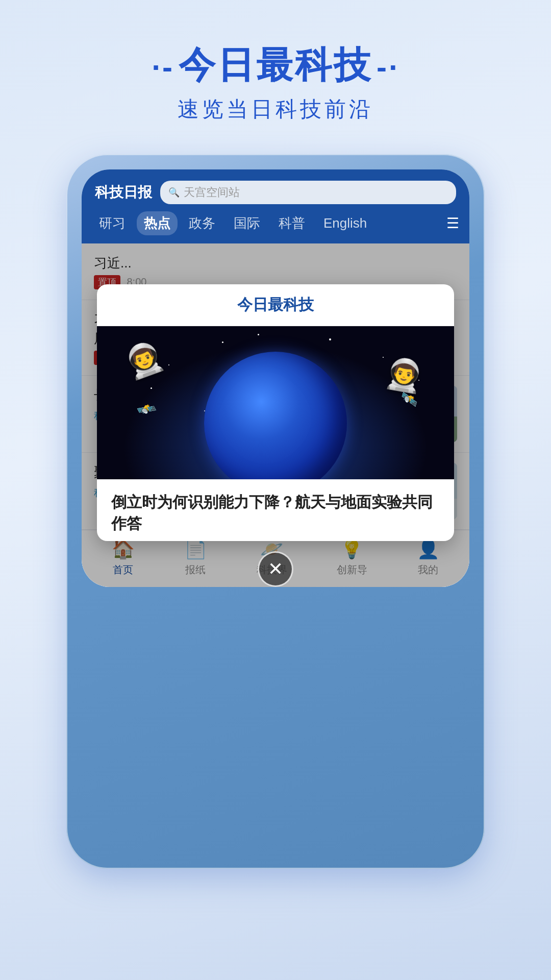 The height and width of the screenshot is (980, 551). I want to click on search-icon: 🔍, so click(174, 192).